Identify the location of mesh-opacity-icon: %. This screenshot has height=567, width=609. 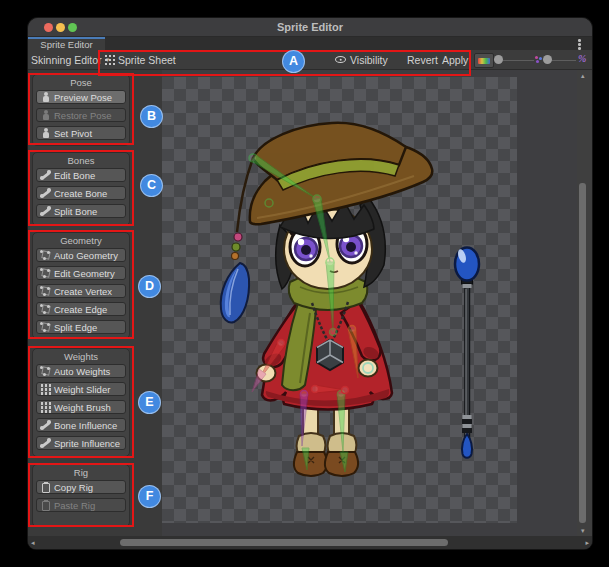
(582, 58).